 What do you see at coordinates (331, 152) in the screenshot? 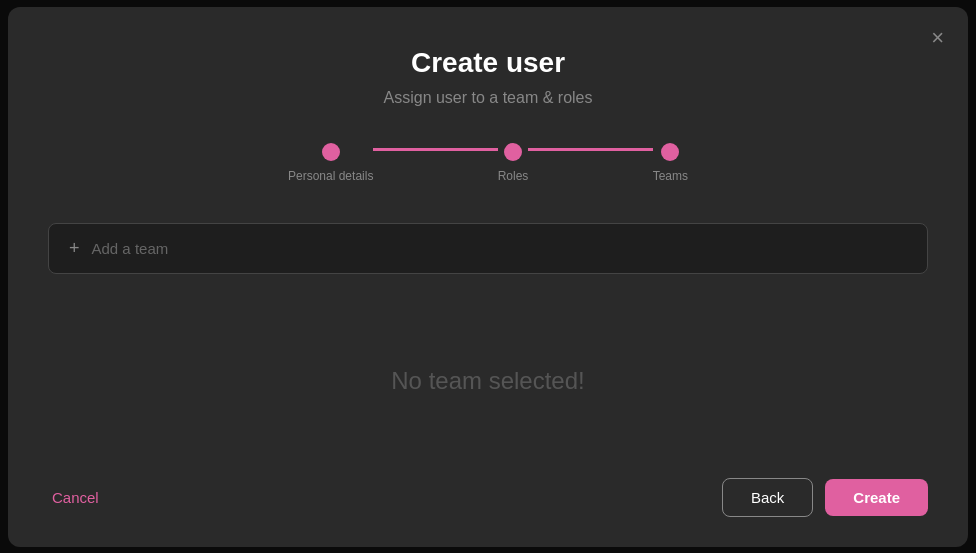
I see `step-dot-personal` at bounding box center [331, 152].